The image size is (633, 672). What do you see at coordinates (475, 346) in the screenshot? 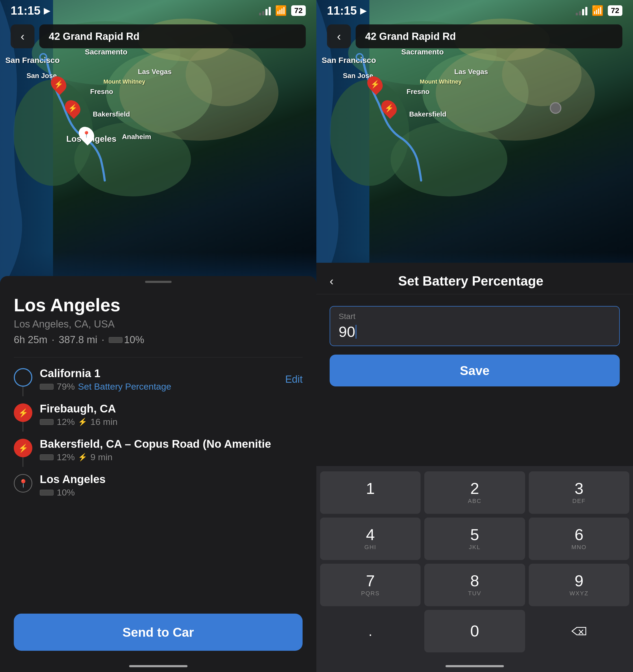
I see `battery-input-section: Start 90 Save` at bounding box center [475, 346].